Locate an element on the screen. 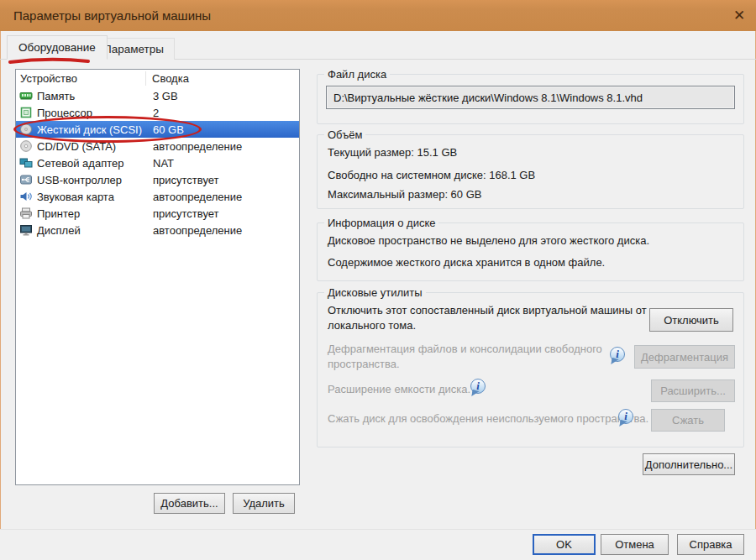 The image size is (756, 560). column-header-summary: Сводка is located at coordinates (168, 79).